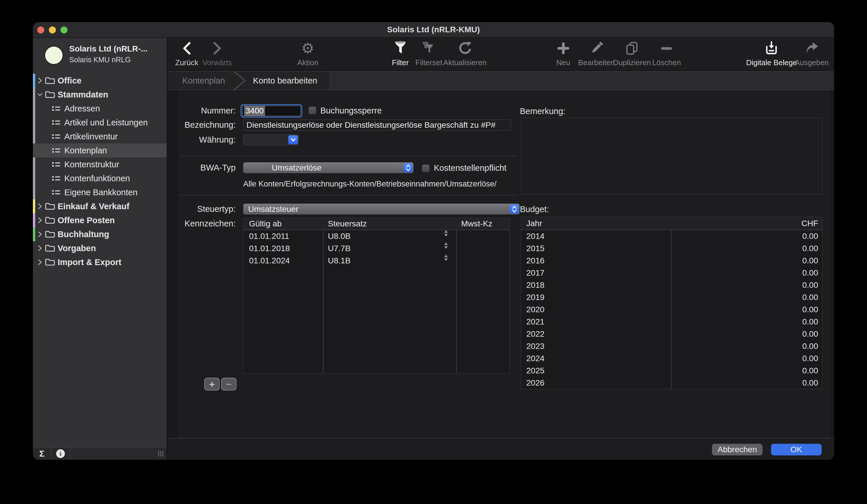 The image size is (867, 504). I want to click on info-button: i, so click(61, 453).